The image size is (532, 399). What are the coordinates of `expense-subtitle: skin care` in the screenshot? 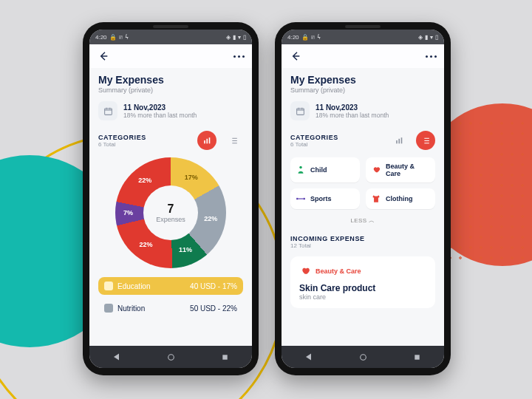 It's located at (363, 297).